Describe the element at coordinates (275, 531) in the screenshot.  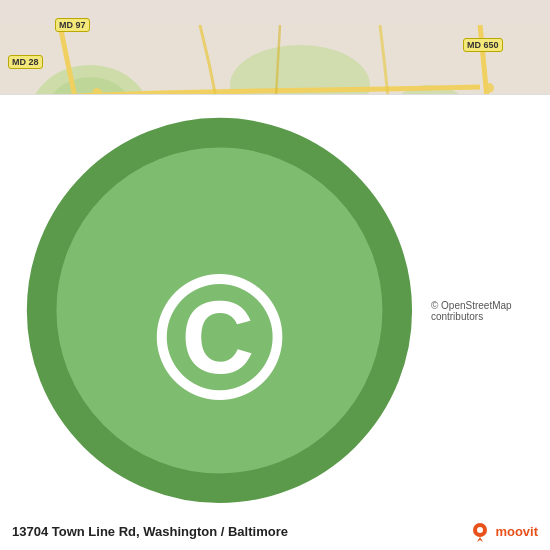
I see `address-row: 13704 Town Line Rd, Washington / Baltimo…` at that location.